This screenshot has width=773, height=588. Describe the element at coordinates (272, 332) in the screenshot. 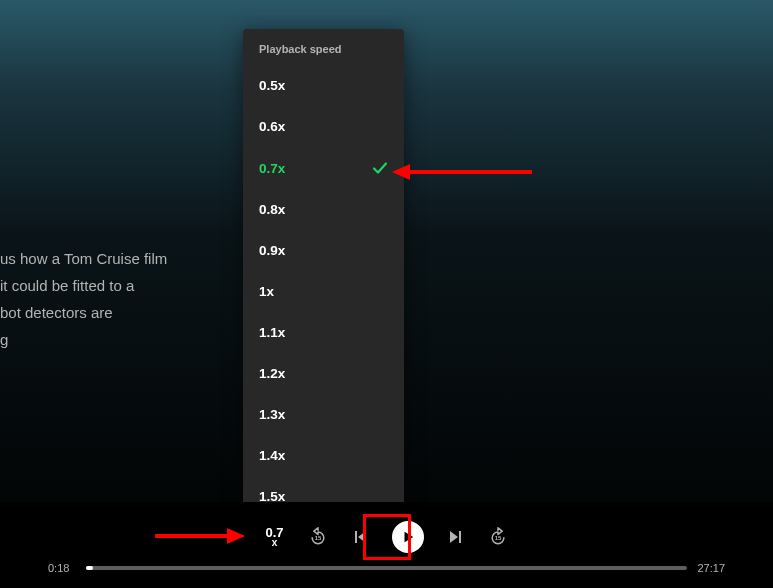

I see `speed-option-label: 1.1x` at that location.